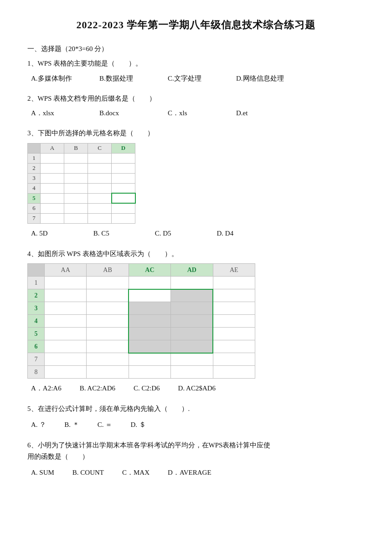  I want to click on q2-text: 2、WPS 表格文档专用的后缀名是（ ）, so click(196, 99).